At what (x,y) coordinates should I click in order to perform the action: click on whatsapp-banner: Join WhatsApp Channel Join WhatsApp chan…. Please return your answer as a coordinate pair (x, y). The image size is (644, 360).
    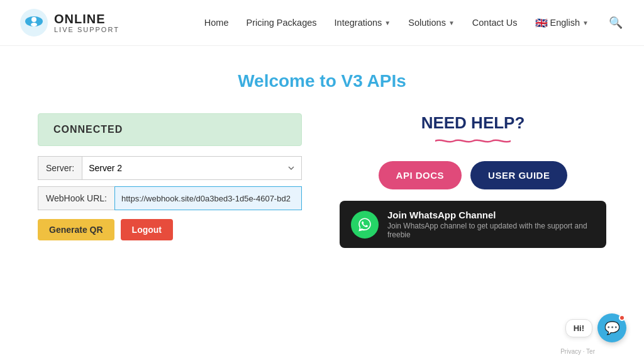
    Looking at the image, I should click on (473, 224).